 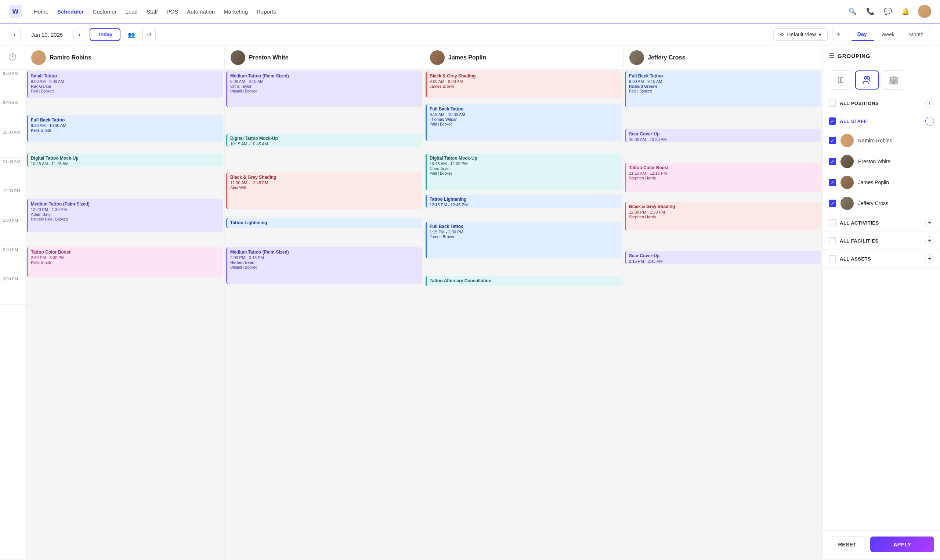 What do you see at coordinates (832, 203) in the screenshot?
I see `jeffery-checkbox: ✓` at bounding box center [832, 203].